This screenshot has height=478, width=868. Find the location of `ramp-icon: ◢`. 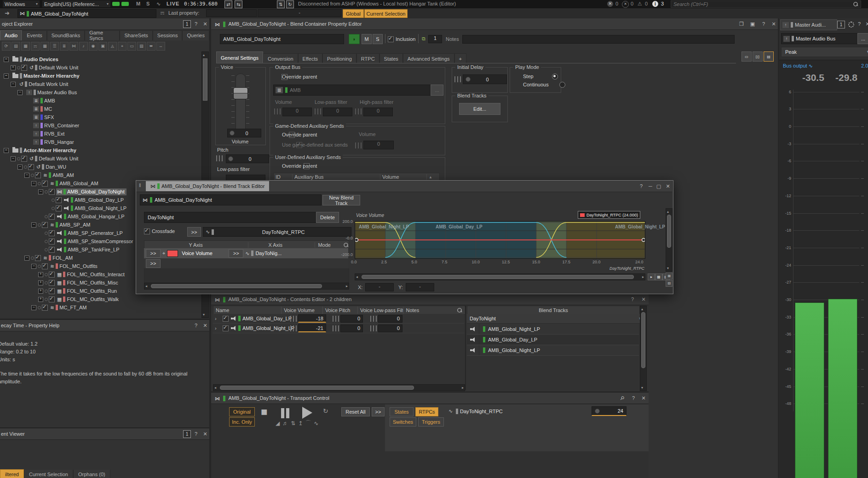

ramp-icon: ◢ is located at coordinates (278, 423).